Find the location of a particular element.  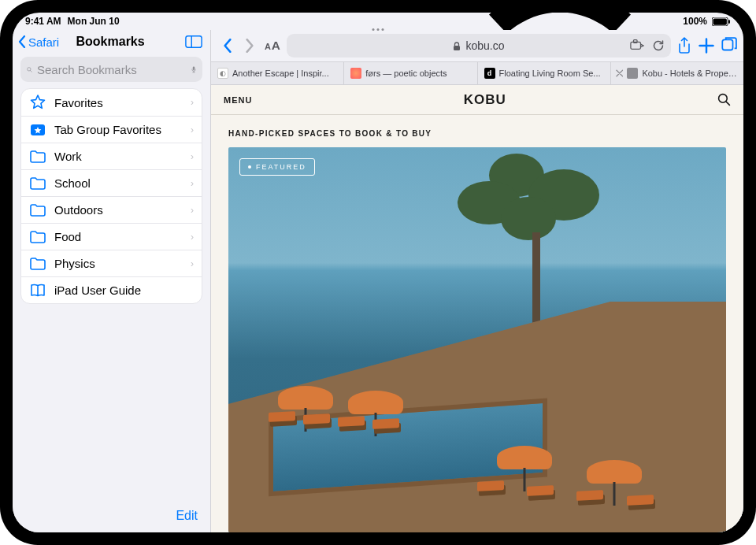

close-tab-icon is located at coordinates (620, 73).